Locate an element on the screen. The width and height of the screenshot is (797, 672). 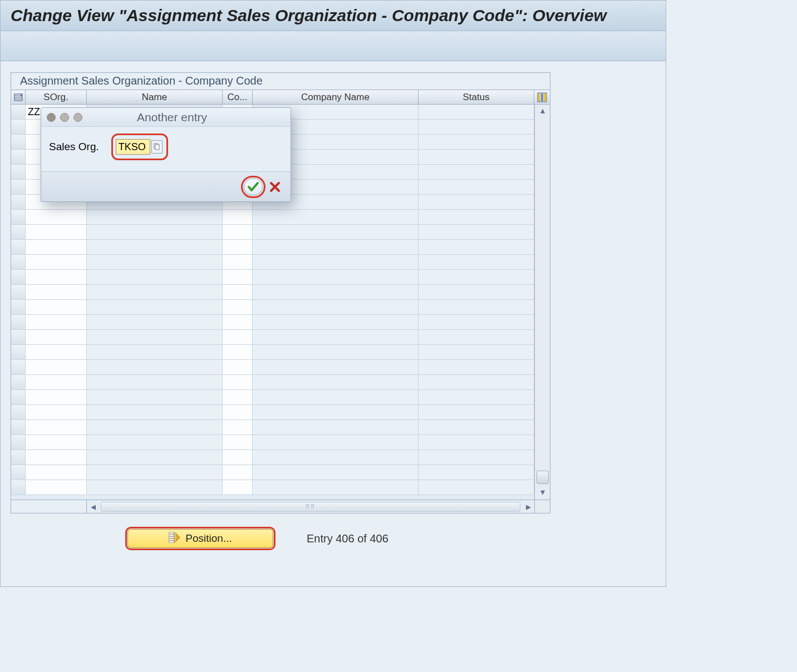
column-company-name: Company Name is located at coordinates (336, 97).